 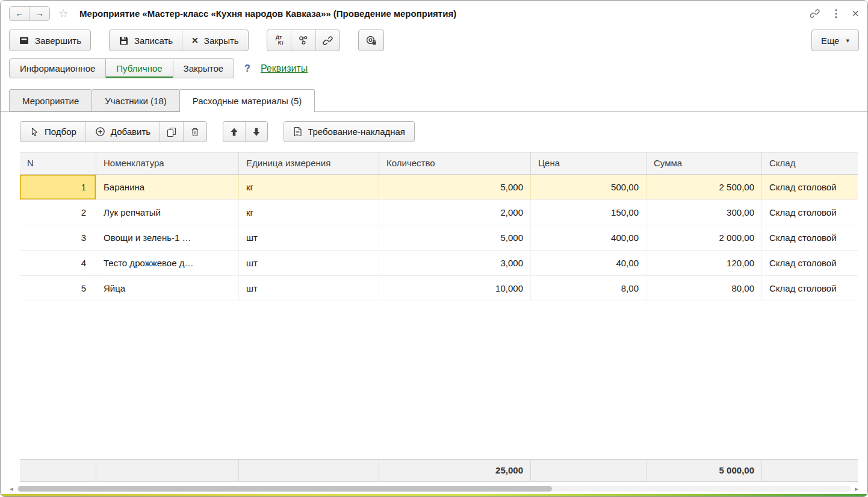 What do you see at coordinates (349, 131) in the screenshot?
I see `invoice-button: Требование-накладная` at bounding box center [349, 131].